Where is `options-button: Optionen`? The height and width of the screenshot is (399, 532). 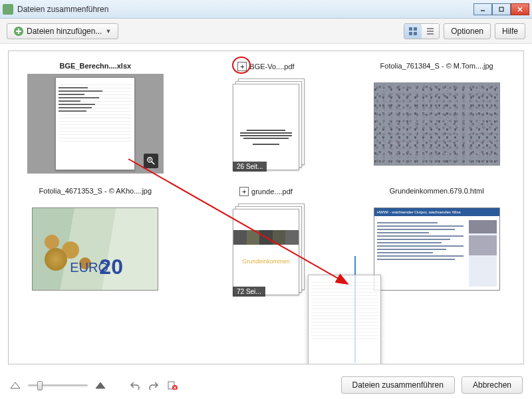 options-button: Optionen is located at coordinates (467, 31).